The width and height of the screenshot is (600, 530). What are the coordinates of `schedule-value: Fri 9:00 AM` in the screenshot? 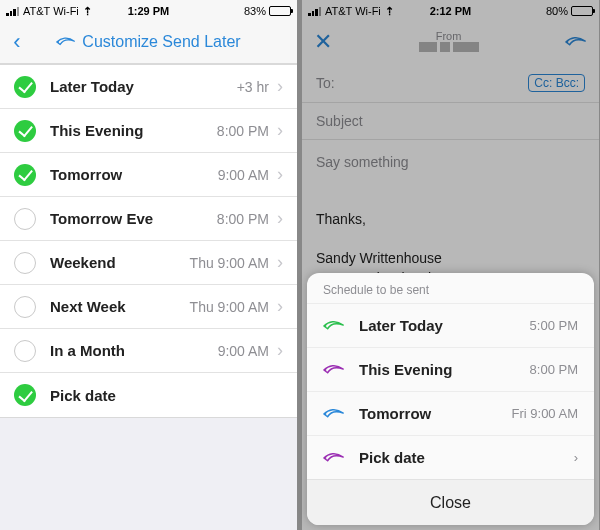 It's located at (545, 414).